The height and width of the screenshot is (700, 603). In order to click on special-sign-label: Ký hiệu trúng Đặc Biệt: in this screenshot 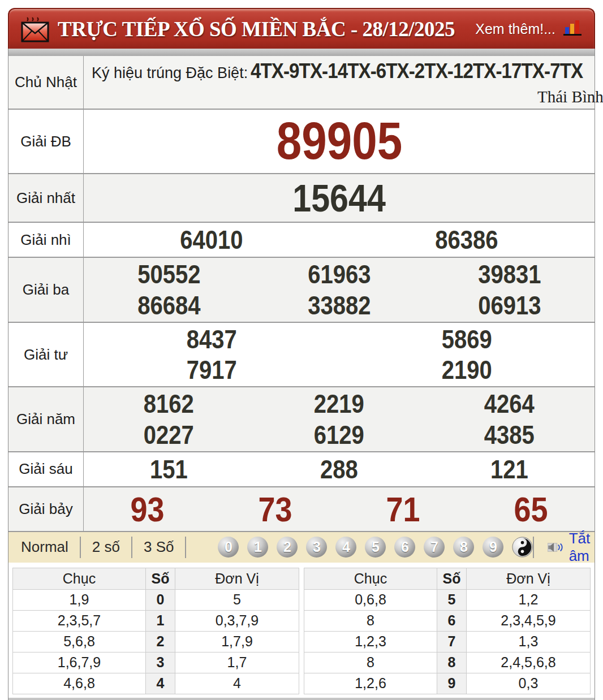, I will do `click(170, 73)`.